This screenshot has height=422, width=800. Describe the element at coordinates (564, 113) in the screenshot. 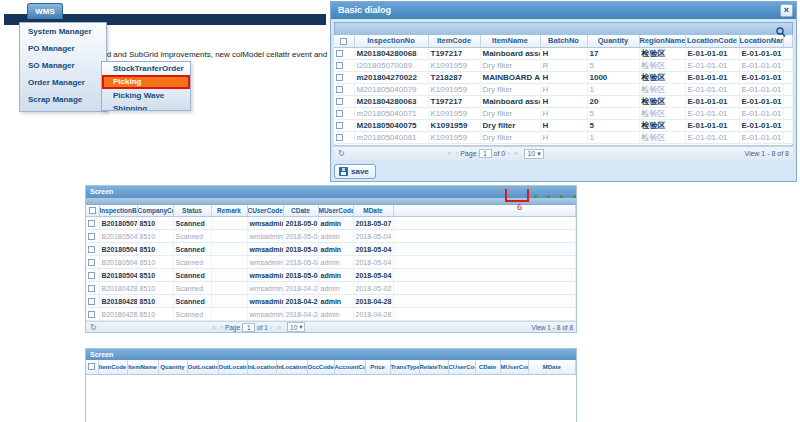

I see `table-row: m201805040071K1091959Dry filterH5检验区E-01…` at that location.